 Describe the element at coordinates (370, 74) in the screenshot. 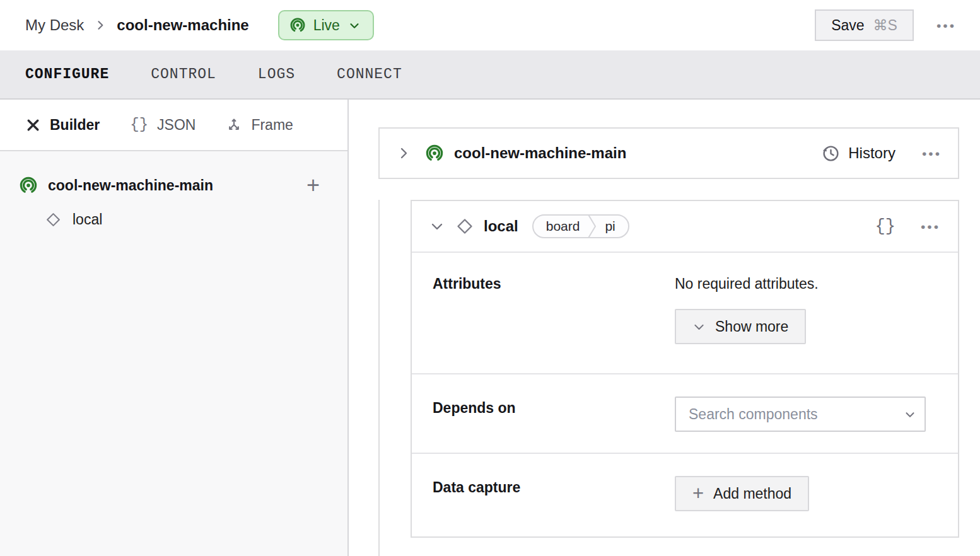

I see `tab-connect: CONNECT` at that location.